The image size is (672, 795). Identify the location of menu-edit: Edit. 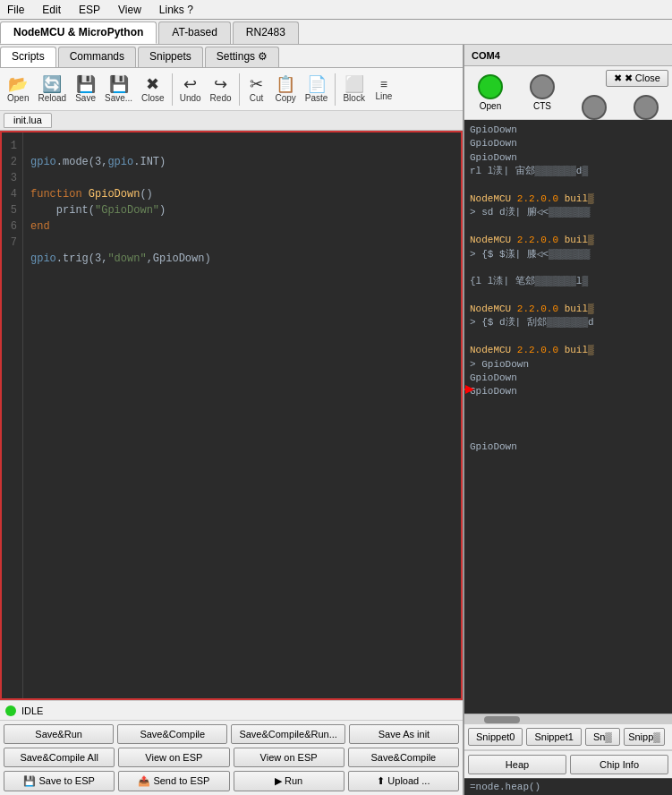
(52, 10).